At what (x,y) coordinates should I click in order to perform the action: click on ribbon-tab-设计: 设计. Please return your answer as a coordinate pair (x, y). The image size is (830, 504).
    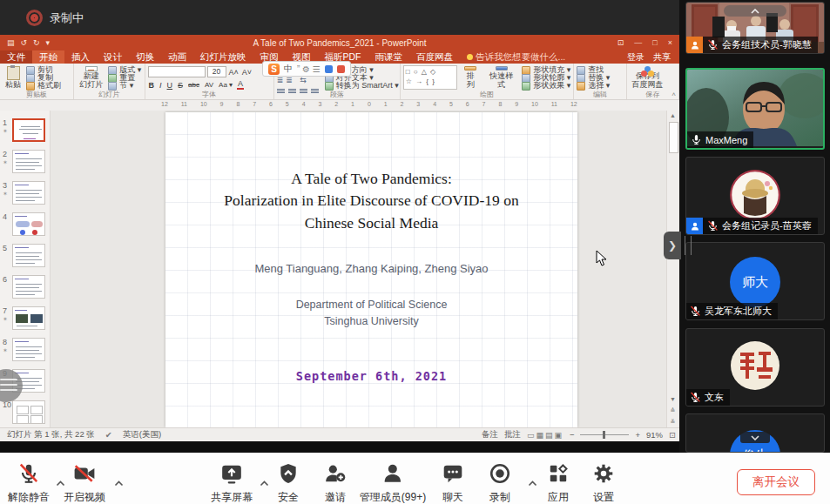
    Looking at the image, I should click on (113, 57).